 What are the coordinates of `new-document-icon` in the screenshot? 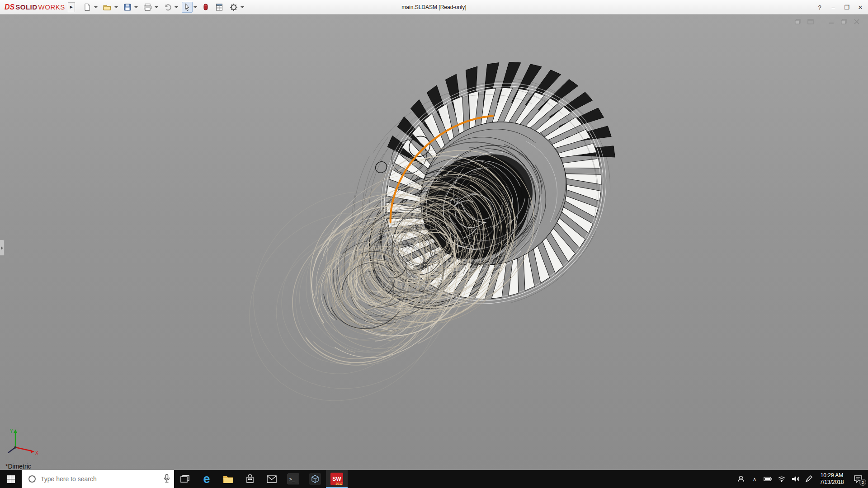 It's located at (87, 7).